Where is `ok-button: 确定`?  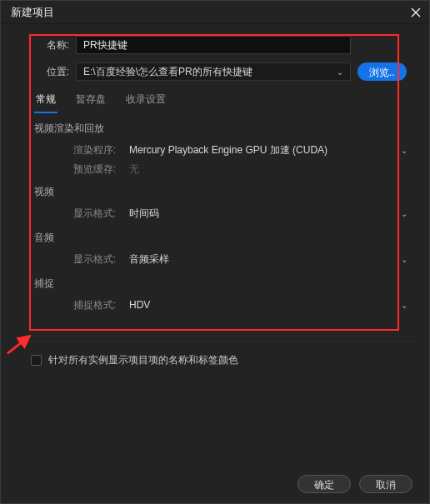 ok-button: 确定 is located at coordinates (324, 484).